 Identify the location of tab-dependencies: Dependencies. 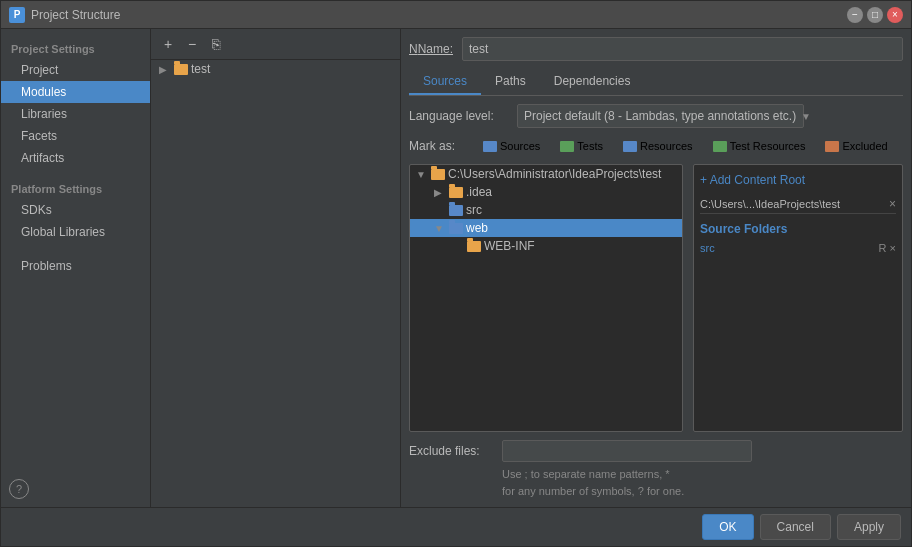
(592, 82).